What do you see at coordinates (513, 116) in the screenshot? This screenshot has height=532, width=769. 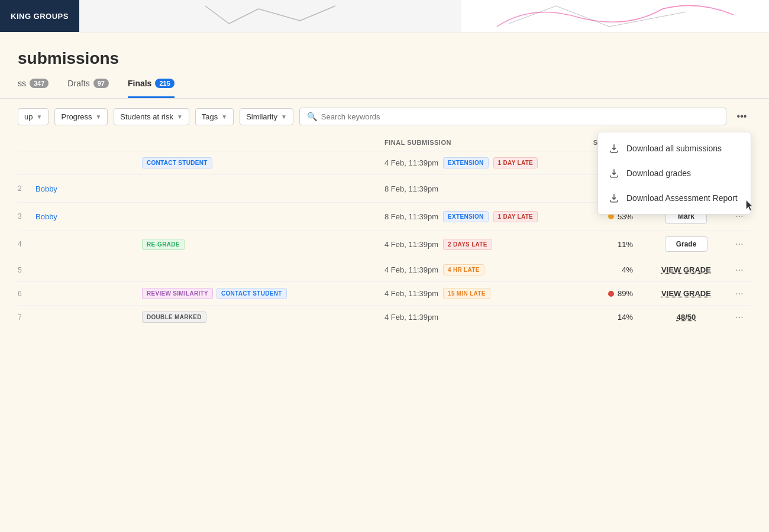 I see `search-box: 🔍` at bounding box center [513, 116].